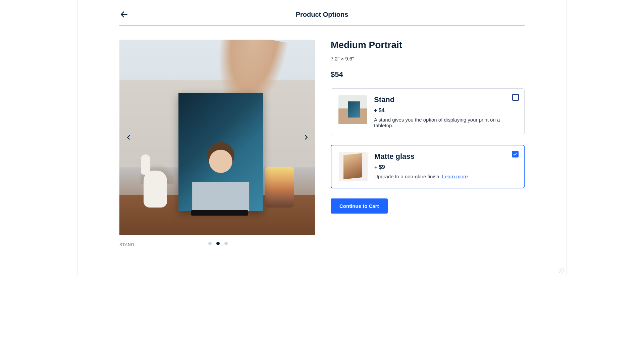 This screenshot has width=644, height=364. What do you see at coordinates (445, 167) in the screenshot?
I see `option-body-matte: Matte glass + $9 Upgrade to a non-glare …` at bounding box center [445, 167].